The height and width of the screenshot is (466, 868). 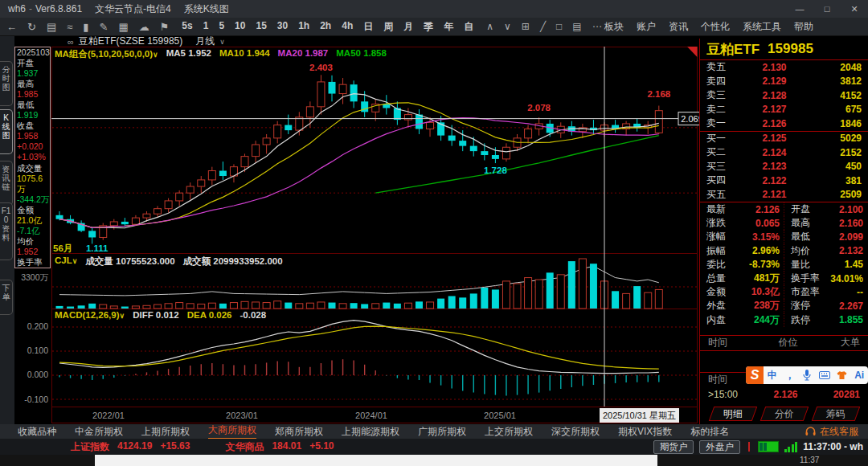 What do you see at coordinates (85, 27) in the screenshot?
I see `kline-style-icon: ▮` at bounding box center [85, 27].